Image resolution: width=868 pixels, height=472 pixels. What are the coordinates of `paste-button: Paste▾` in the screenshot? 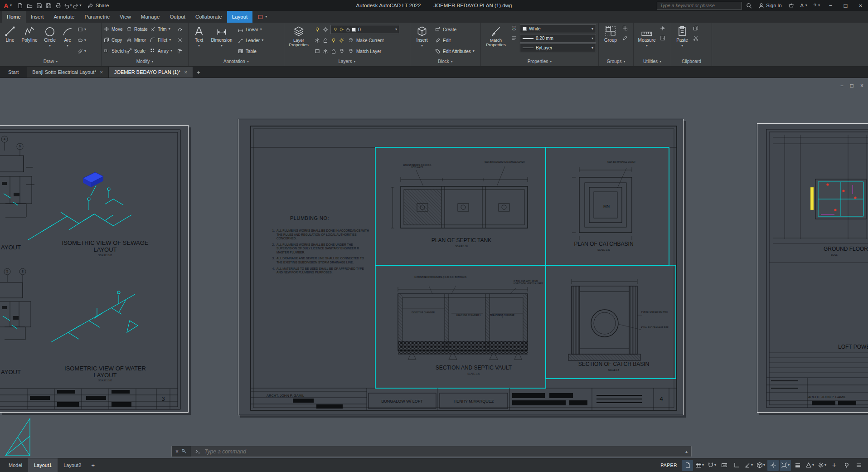 It's located at (682, 40).